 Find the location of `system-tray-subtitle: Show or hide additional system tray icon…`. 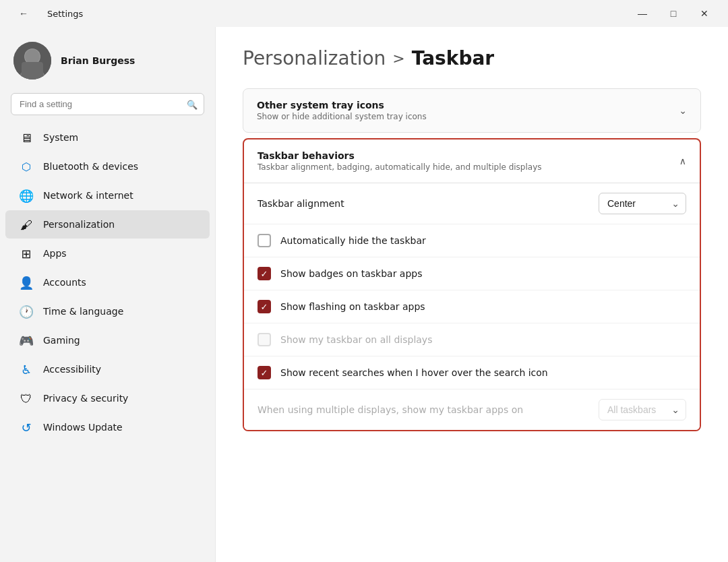

system-tray-subtitle: Show or hide additional system tray icon… is located at coordinates (342, 117).